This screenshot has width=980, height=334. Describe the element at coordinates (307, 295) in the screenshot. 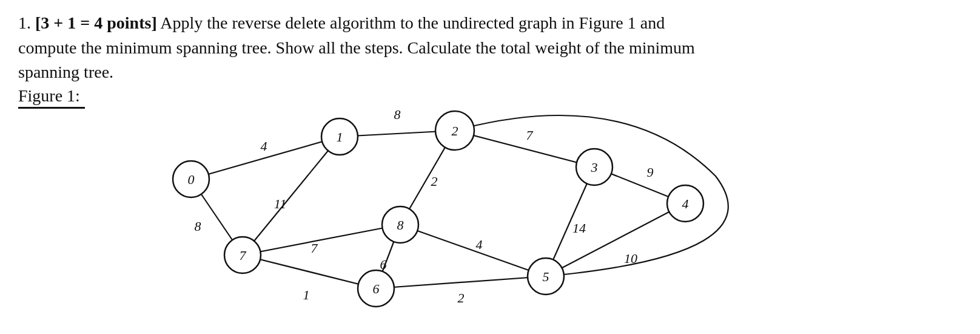

I see `weight-6-7: 1` at that location.